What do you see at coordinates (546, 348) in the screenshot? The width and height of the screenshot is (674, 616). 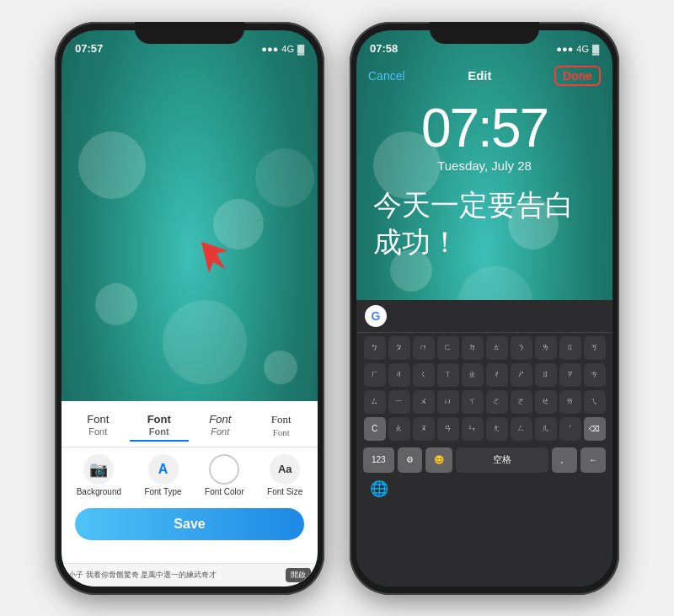 I see `kb-key: ㄌ` at bounding box center [546, 348].